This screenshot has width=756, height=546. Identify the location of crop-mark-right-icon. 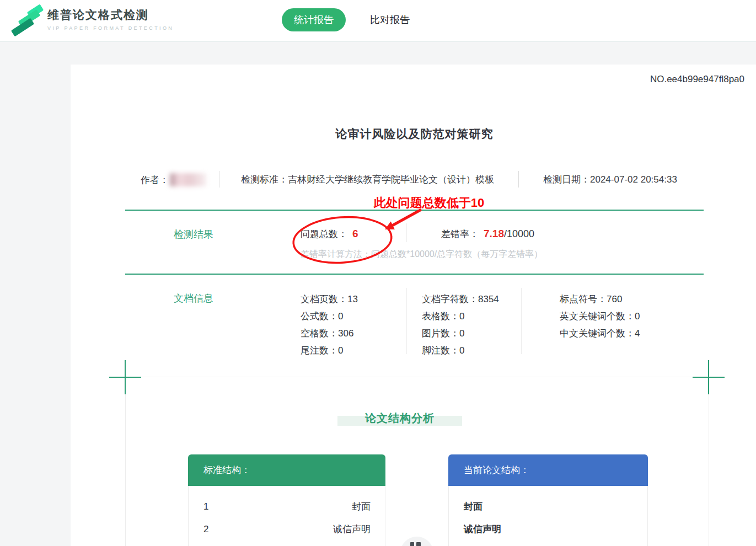
(709, 377).